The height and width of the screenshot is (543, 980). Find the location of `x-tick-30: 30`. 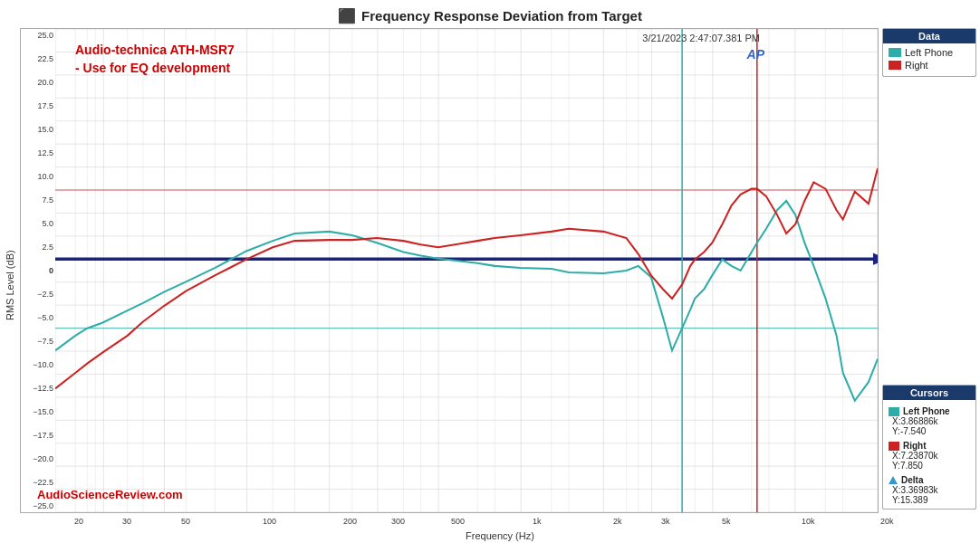

x-tick-30: 30 is located at coordinates (127, 521).